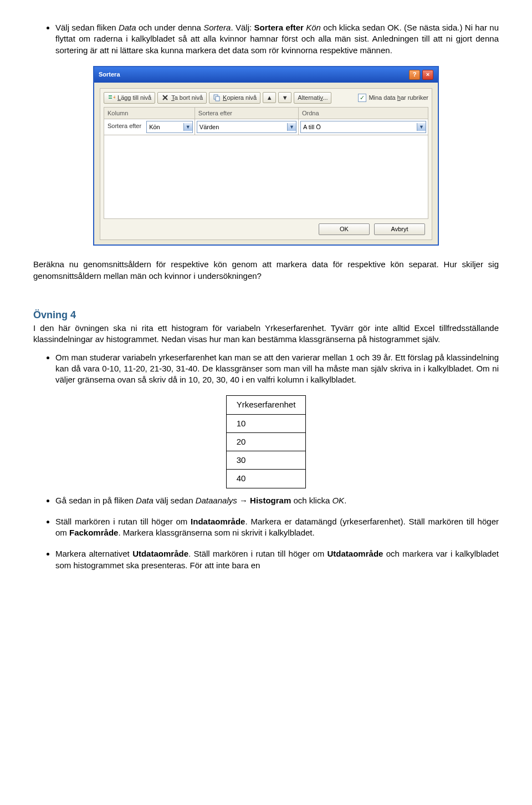  What do you see at coordinates (266, 441) in the screenshot?
I see `class-limits-table: Yrkeserfarenhet 10 20 30 40` at bounding box center [266, 441].